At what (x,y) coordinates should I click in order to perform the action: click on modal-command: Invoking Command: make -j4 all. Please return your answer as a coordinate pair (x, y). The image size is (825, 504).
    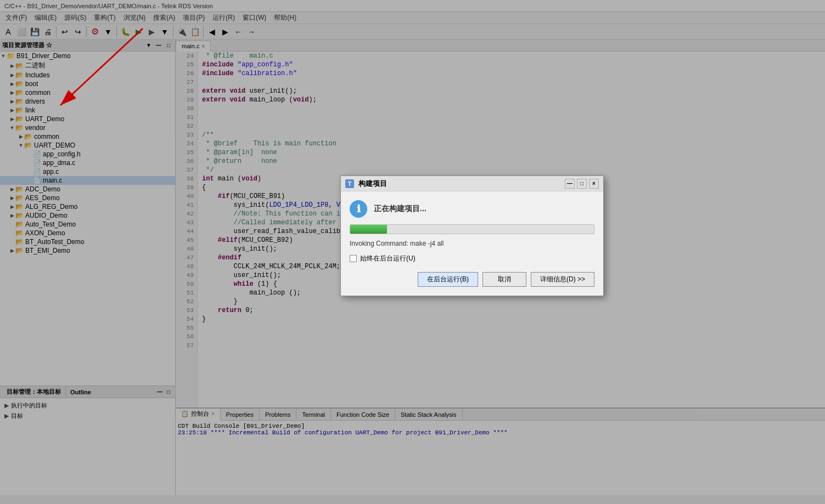
    Looking at the image, I should click on (472, 243).